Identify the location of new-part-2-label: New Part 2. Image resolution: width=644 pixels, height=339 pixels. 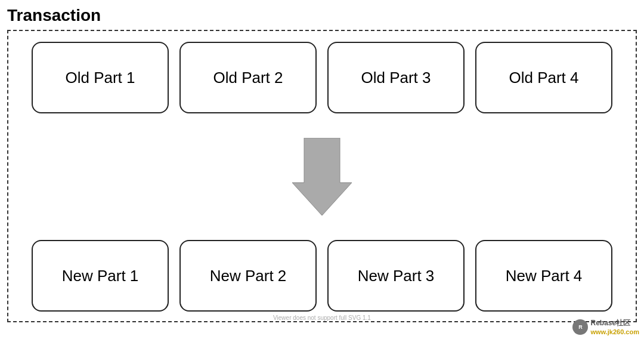
(248, 276).